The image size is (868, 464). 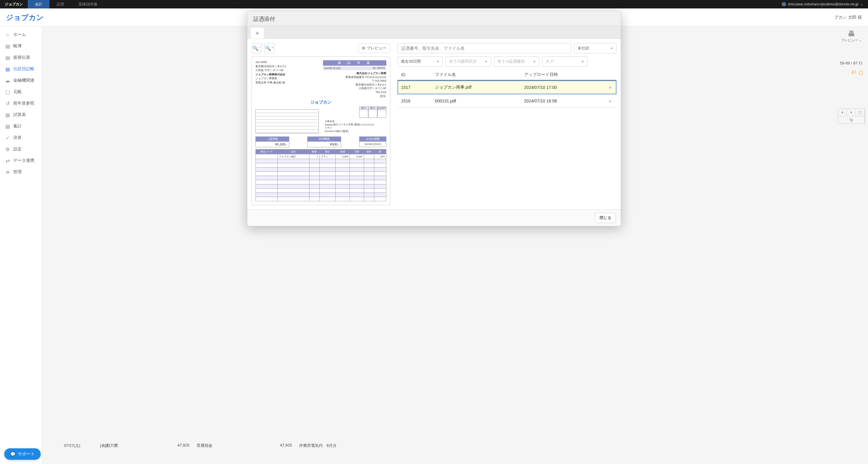 I want to click on chevron-down-icon: ⌄, so click(x=862, y=4).